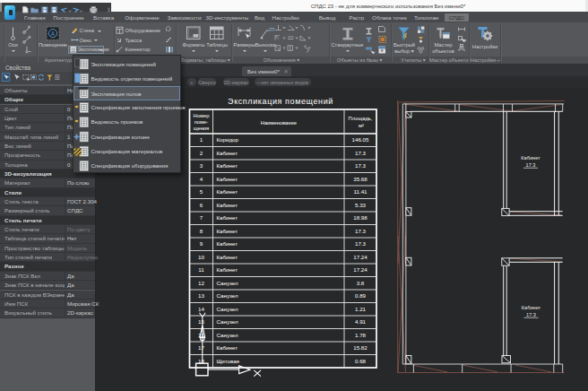 The width and height of the screenshot is (588, 391). I want to click on svg-text: 1.78, so click(360, 335).